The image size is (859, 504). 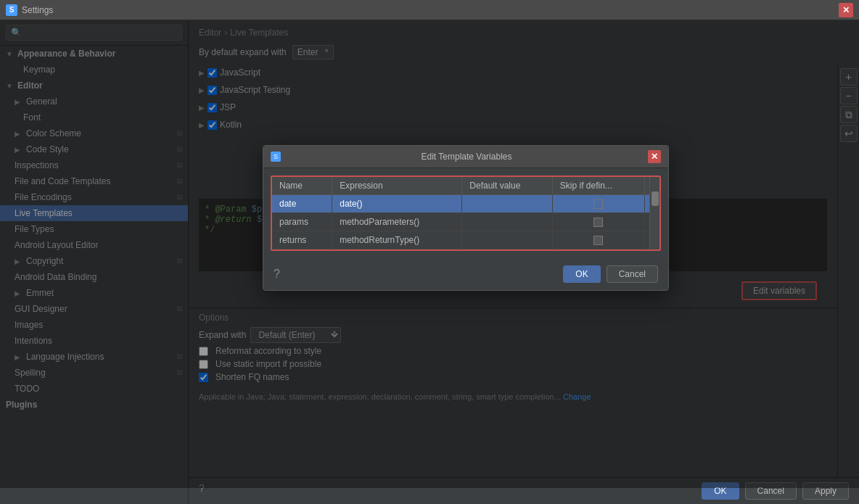 I want to click on table-row-returns: returns methodReturnType(), so click(x=466, y=241).